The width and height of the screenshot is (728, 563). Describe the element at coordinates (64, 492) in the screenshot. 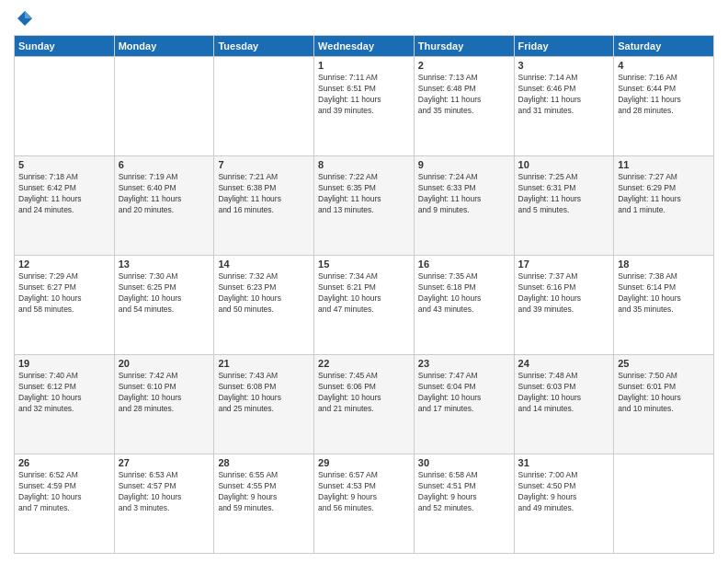

I see `day-info: Sunrise: 6:52 AM Sunset: 4:59 PM Dayligh…` at that location.